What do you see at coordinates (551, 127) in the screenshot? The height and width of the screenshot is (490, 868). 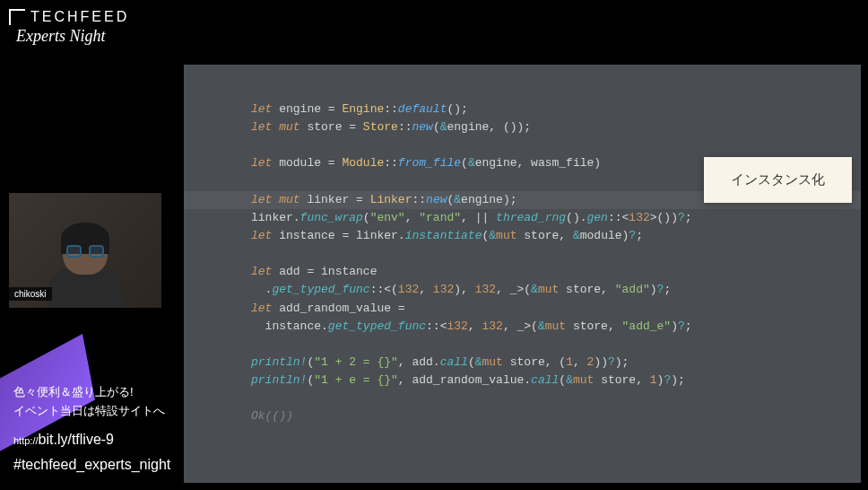 I see `code-line: let mut store = Store::new(&engine, ());` at bounding box center [551, 127].